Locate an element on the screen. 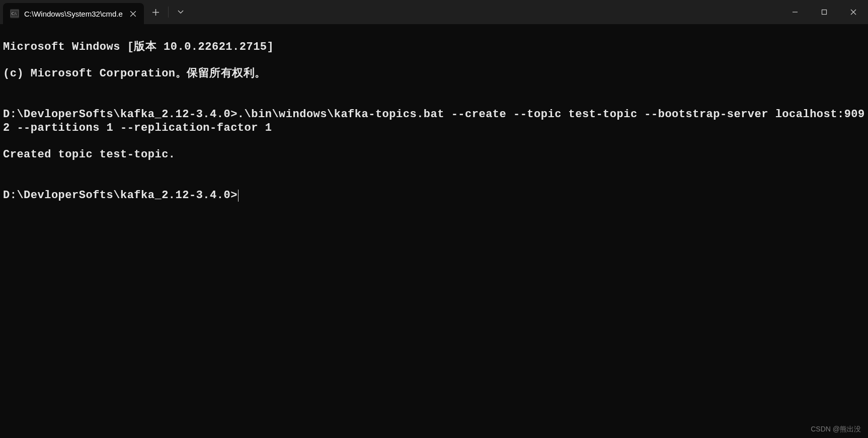 This screenshot has width=868, height=438. maximize-button is located at coordinates (824, 12).